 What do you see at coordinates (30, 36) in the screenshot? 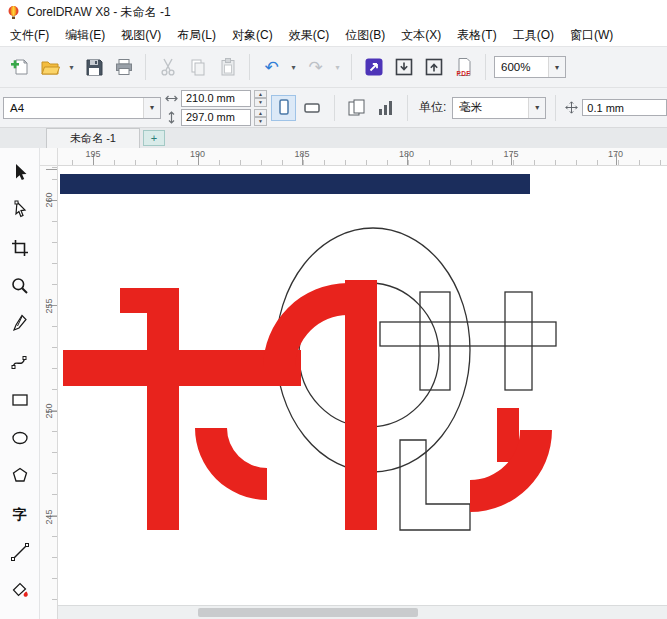
I see `menu-item-1: 文件(F)` at bounding box center [30, 36].